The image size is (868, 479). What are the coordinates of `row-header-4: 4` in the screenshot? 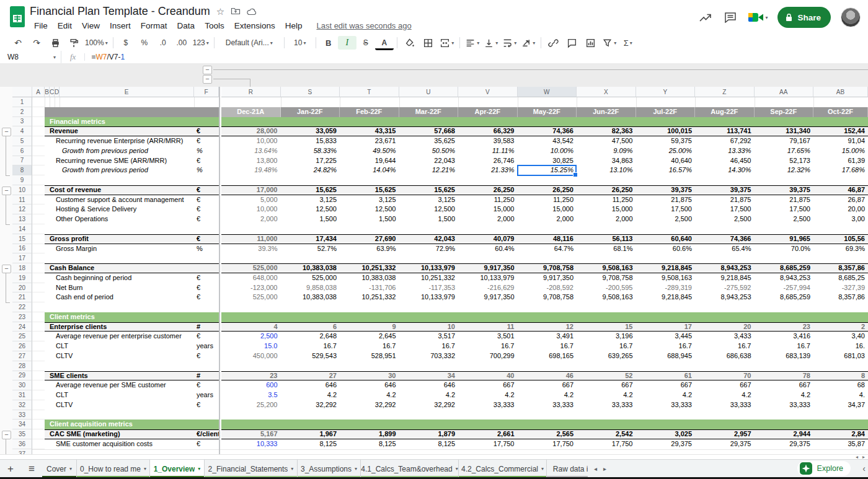 It's located at (22, 131).